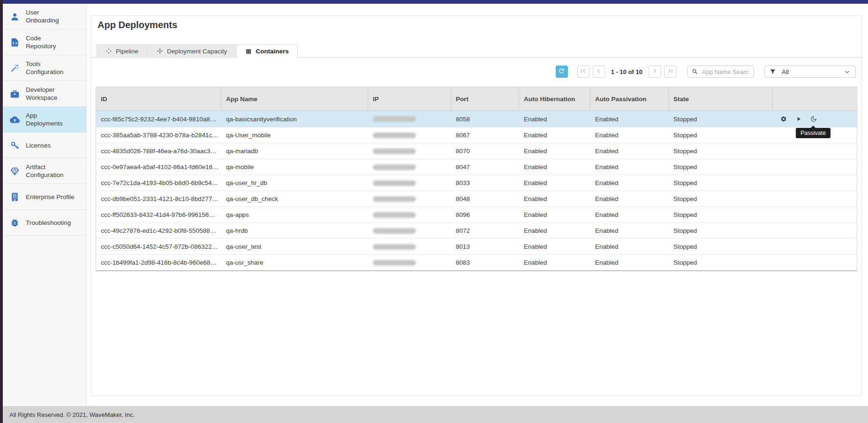 This screenshot has width=868, height=423. I want to click on column-header-auto-passivation: Auto Passivation, so click(629, 99).